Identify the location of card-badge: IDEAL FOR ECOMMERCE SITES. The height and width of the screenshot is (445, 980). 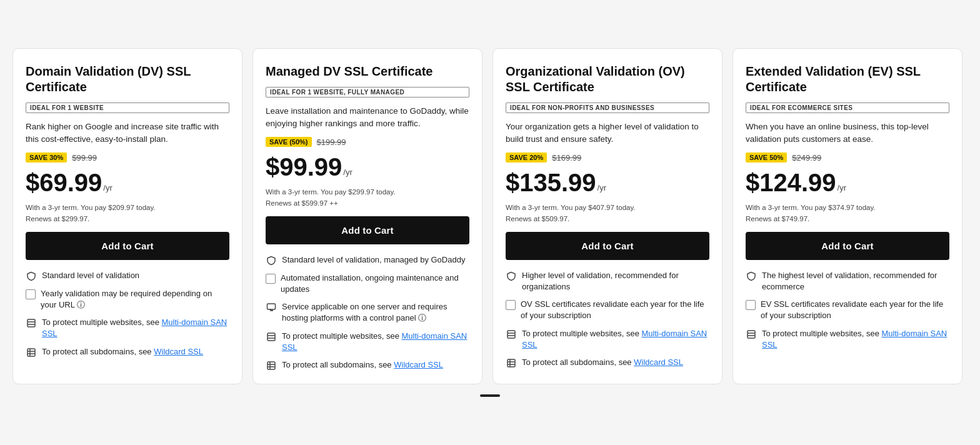
(848, 108).